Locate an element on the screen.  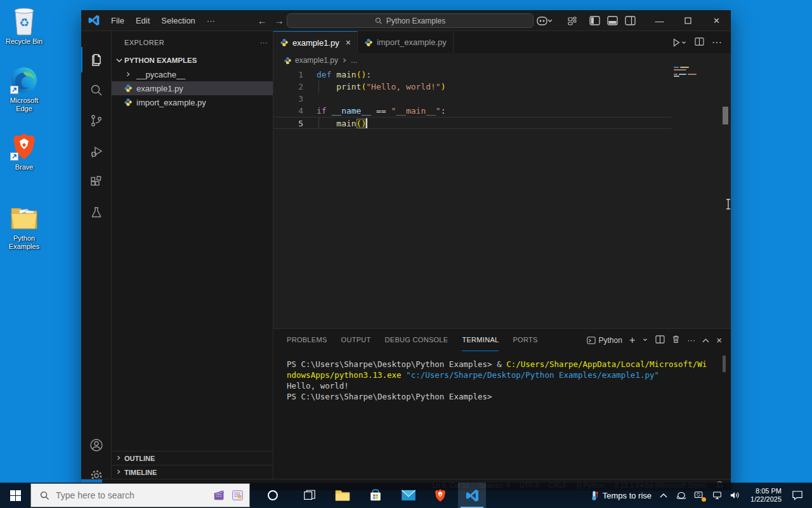
code-line: 2 print("Hello, world!") is located at coordinates (472, 86).